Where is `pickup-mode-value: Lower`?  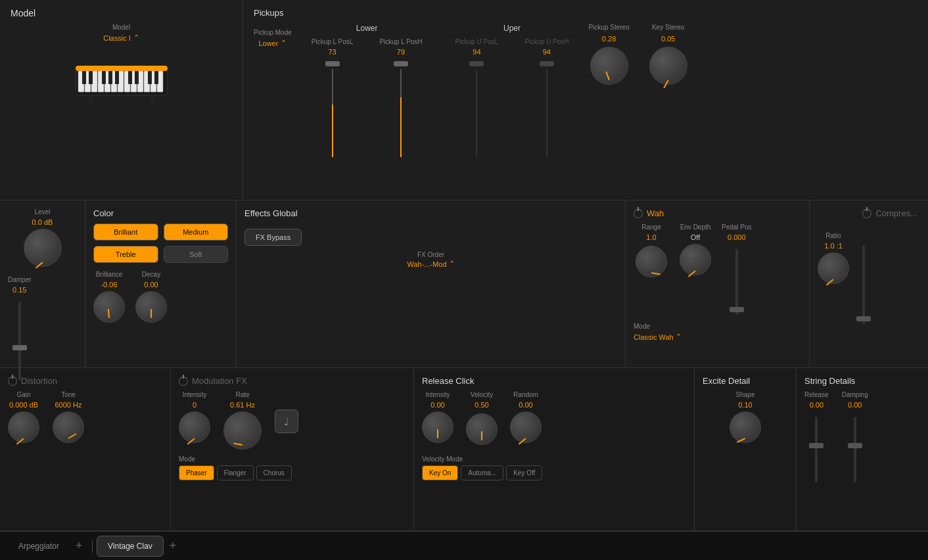
pickup-mode-value: Lower is located at coordinates (268, 43).